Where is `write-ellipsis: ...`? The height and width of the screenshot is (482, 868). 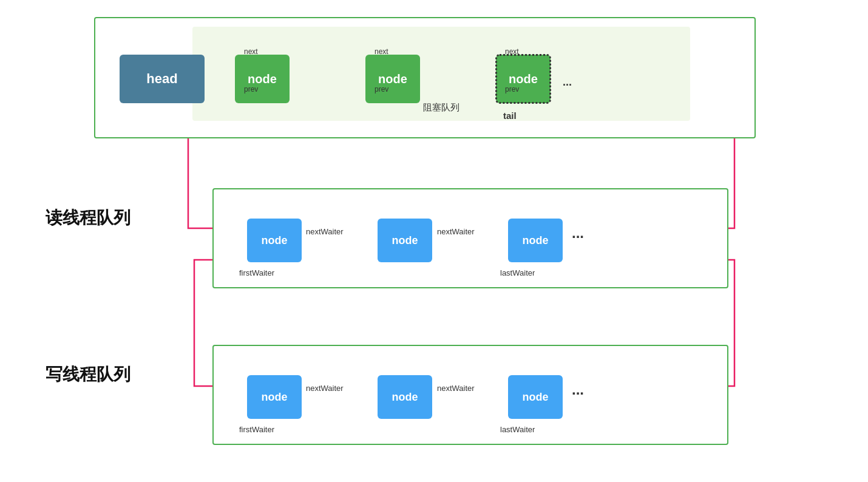
write-ellipsis: ... is located at coordinates (578, 390).